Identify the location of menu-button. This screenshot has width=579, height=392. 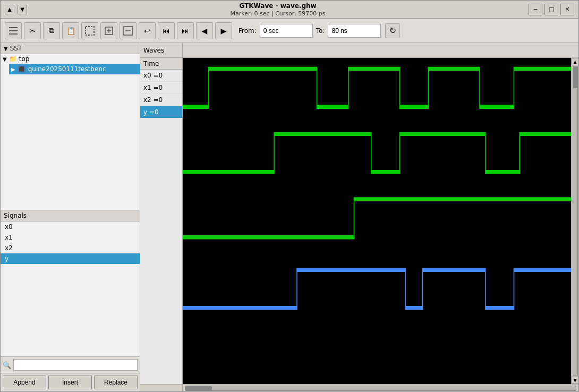
(13, 31).